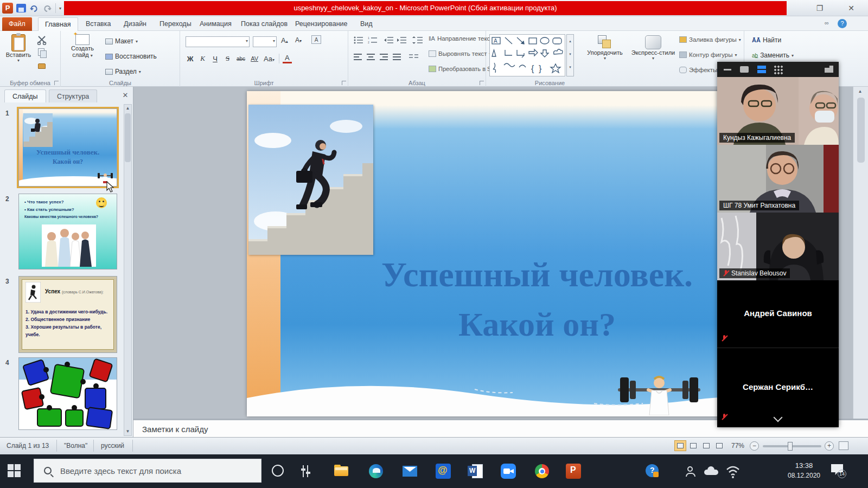 This screenshot has height=488, width=868. I want to click on tab-outline: Структура, so click(73, 96).